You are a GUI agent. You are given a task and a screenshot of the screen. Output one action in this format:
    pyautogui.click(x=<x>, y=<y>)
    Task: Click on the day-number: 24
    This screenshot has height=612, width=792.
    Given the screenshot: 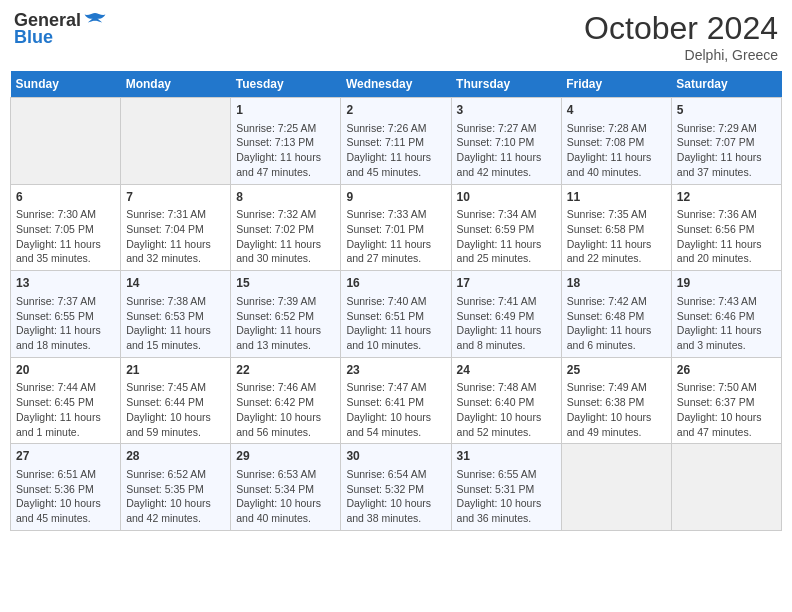 What is the action you would take?
    pyautogui.click(x=506, y=370)
    